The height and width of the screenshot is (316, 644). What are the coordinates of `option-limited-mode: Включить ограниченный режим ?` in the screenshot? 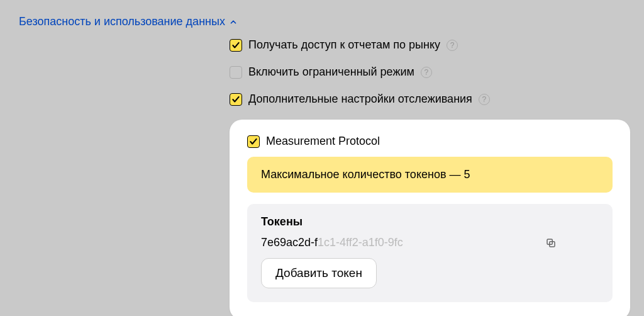 It's located at (430, 72).